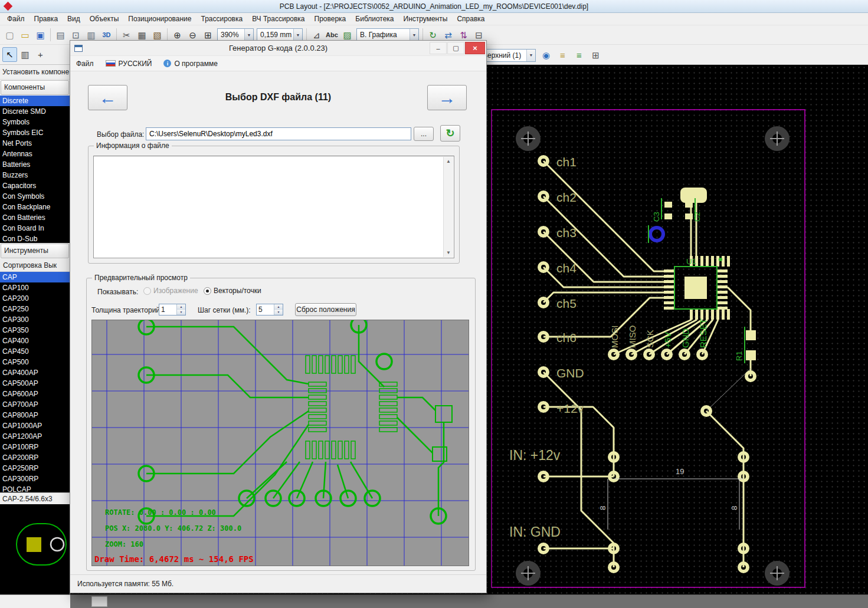 The image size is (868, 608). Describe the element at coordinates (35, 218) in the screenshot. I see `library-item: Con Batteries` at that location.